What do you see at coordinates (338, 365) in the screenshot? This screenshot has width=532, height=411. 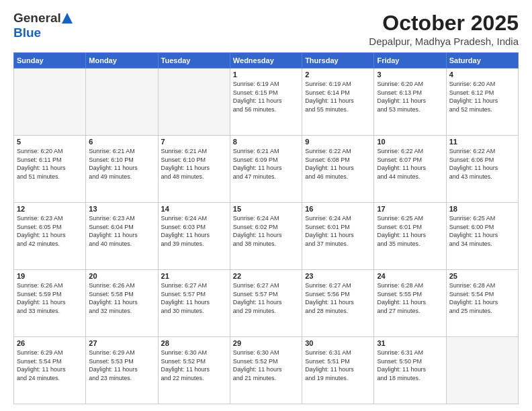 I see `day-info: Sunrise: 6:31 AM Sunset: 5:51 PM Dayligh…` at bounding box center [338, 365].